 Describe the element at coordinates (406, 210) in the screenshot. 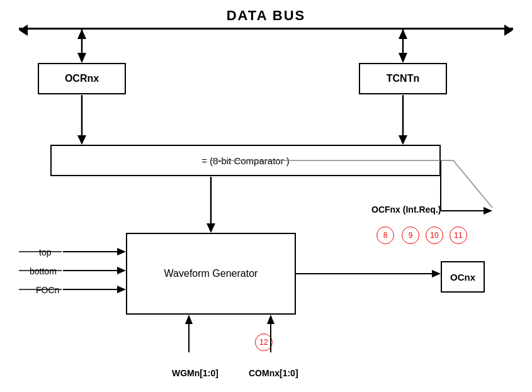

I see `ocfnx-label: OCFnx (Int.Req.)` at that location.